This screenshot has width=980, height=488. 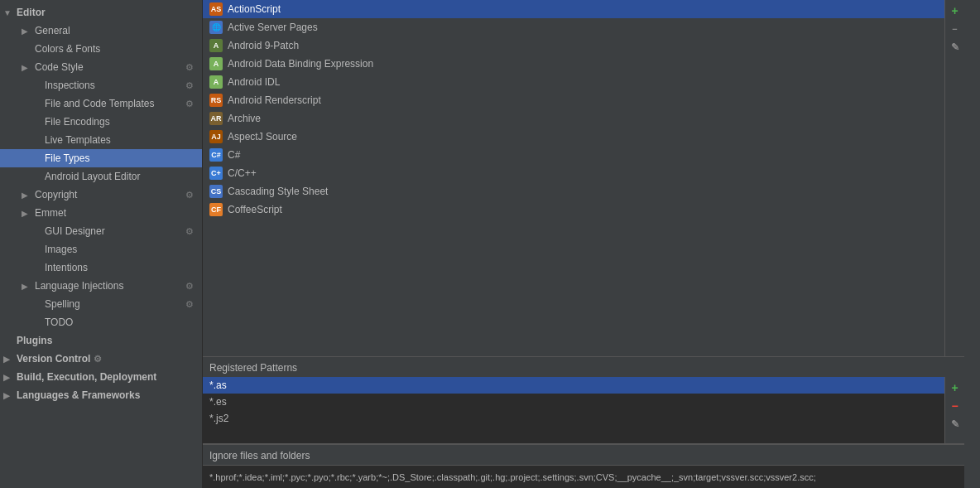 I want to click on sidebar-item-todo: TODO, so click(x=101, y=322).